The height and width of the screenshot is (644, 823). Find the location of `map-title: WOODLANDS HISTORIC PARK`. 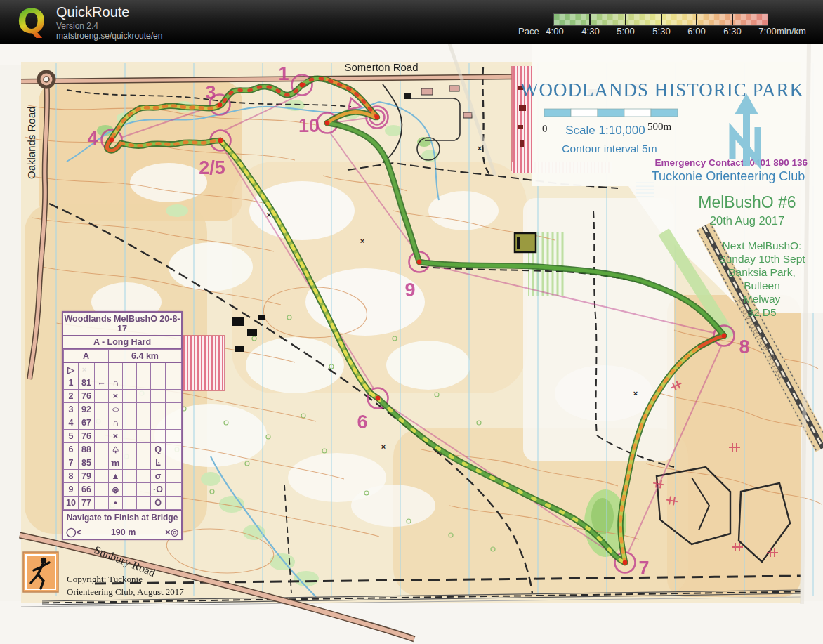

map-title: WOODLANDS HISTORIC PARK is located at coordinates (662, 90).